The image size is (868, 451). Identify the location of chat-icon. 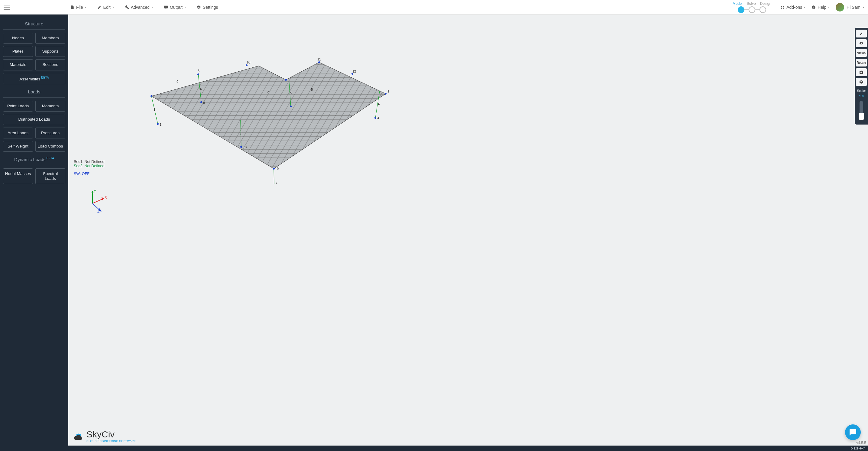
(853, 432).